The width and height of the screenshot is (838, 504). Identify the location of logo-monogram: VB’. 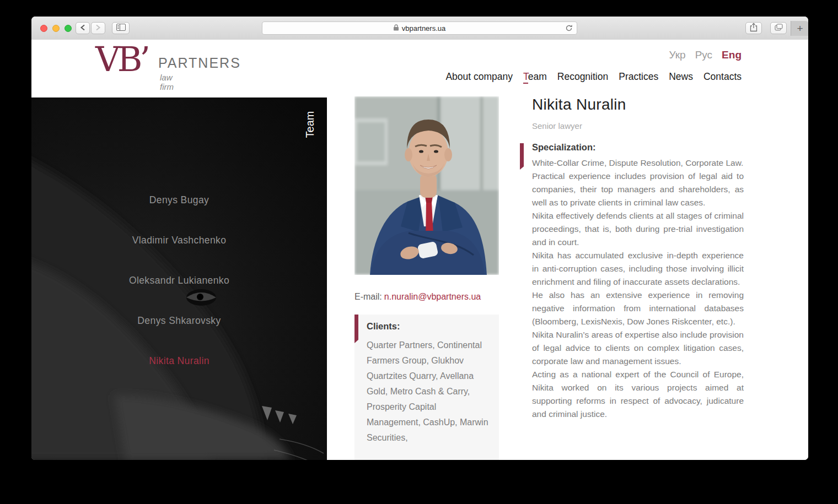
(121, 61).